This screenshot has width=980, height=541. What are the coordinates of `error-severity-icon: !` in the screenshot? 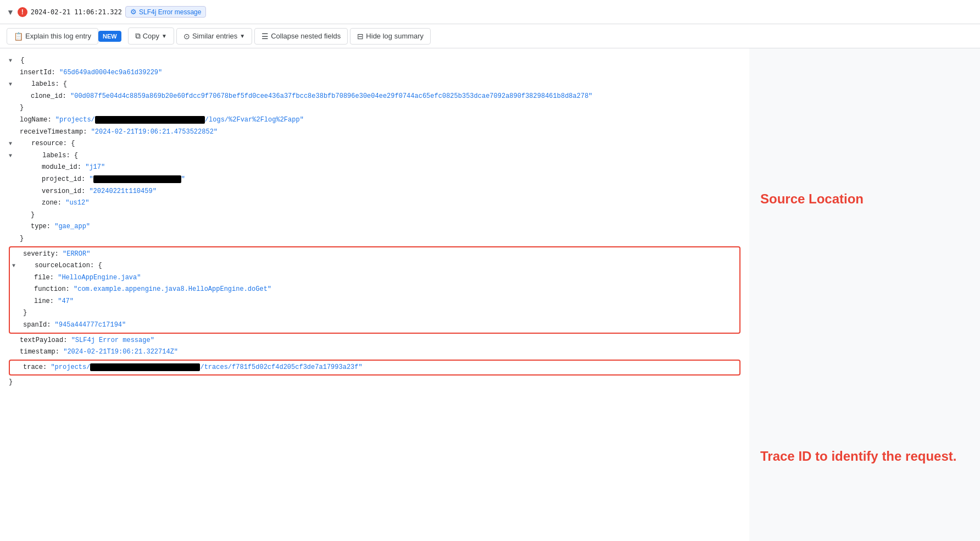 It's located at (23, 12).